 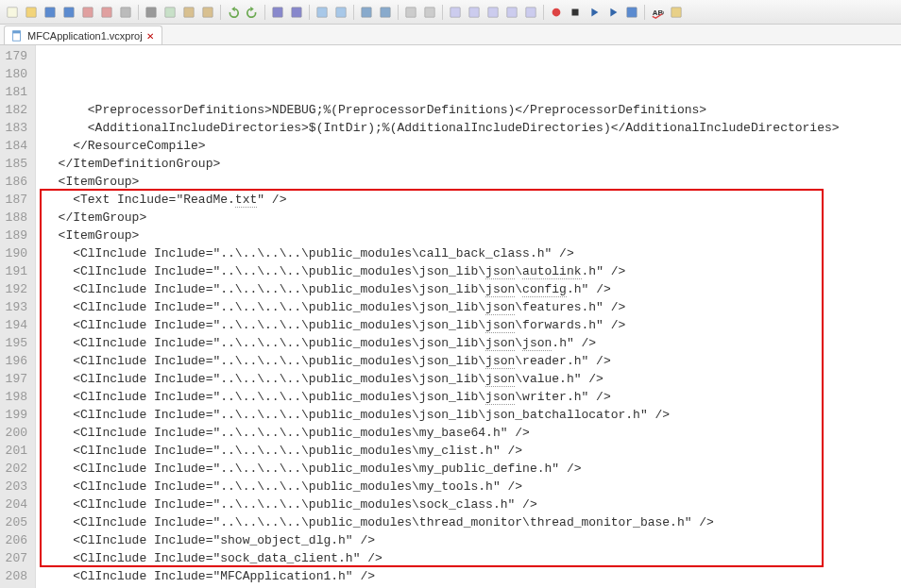 What do you see at coordinates (170, 12) in the screenshot?
I see `copy-icon` at bounding box center [170, 12].